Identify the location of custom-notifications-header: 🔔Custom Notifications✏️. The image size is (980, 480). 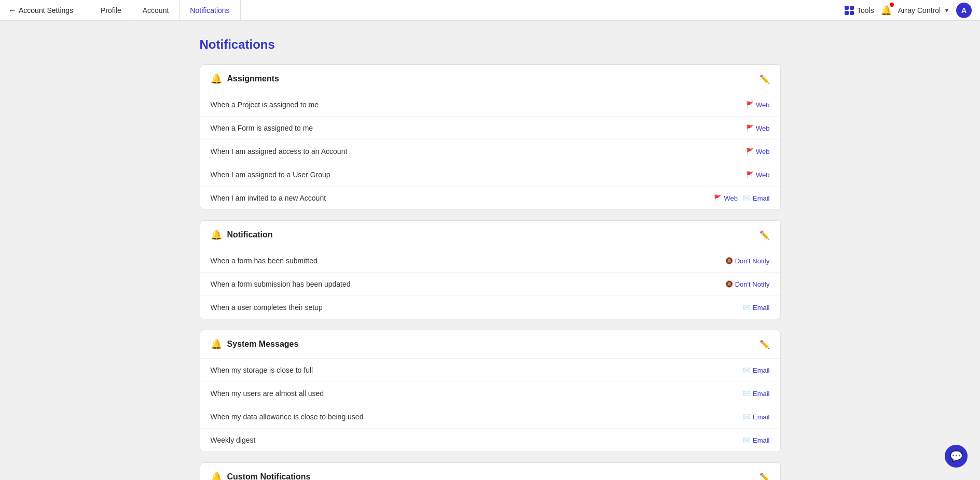
(490, 472).